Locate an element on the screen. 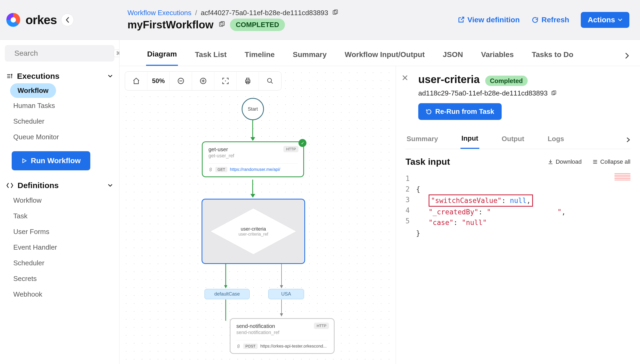  download-icon is located at coordinates (551, 162).